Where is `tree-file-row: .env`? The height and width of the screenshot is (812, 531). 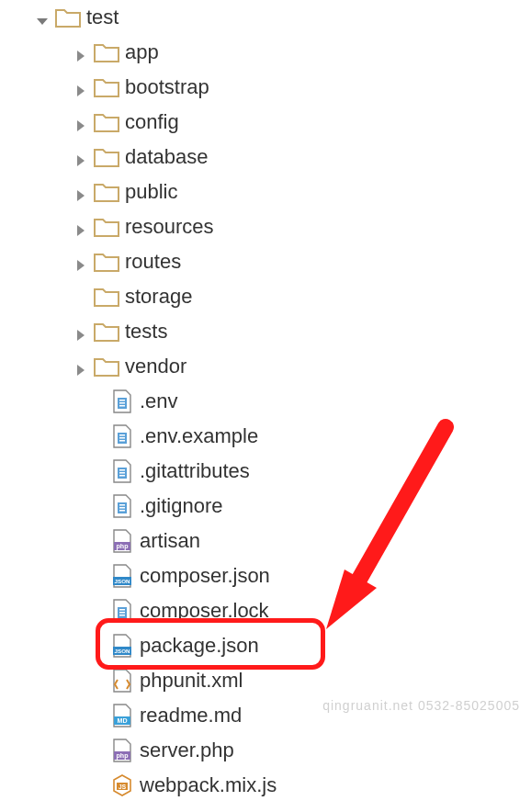
tree-file-row: .env is located at coordinates (266, 401).